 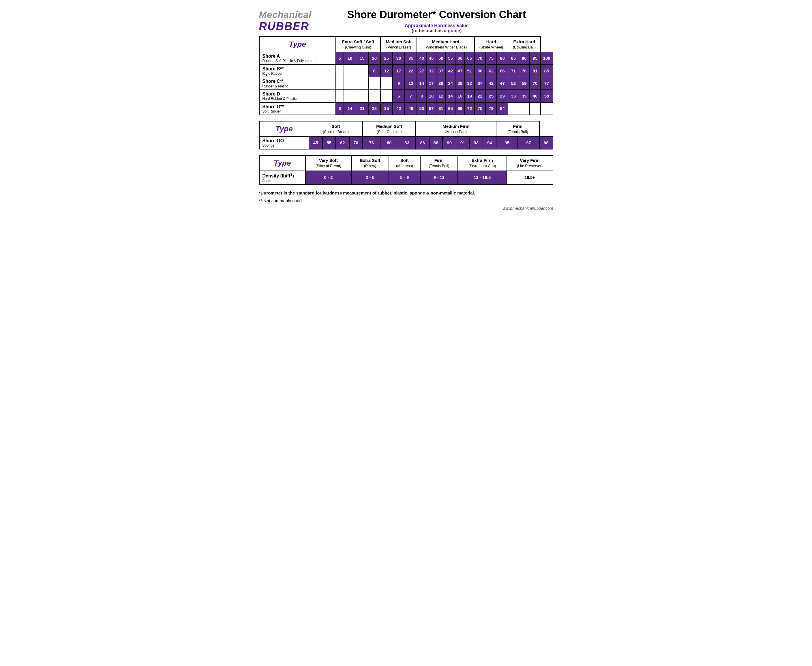 What do you see at coordinates (547, 84) in the screenshot?
I see `table-cell: 77` at bounding box center [547, 84].